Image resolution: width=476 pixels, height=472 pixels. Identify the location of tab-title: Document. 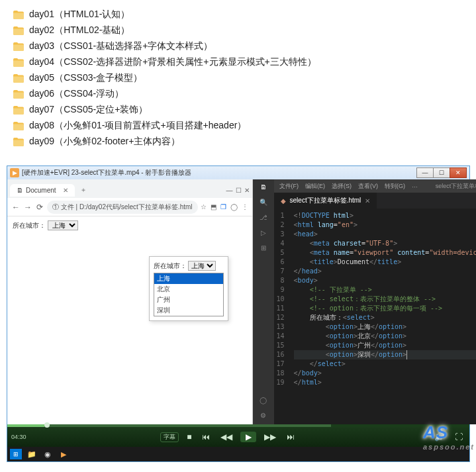
(41, 191).